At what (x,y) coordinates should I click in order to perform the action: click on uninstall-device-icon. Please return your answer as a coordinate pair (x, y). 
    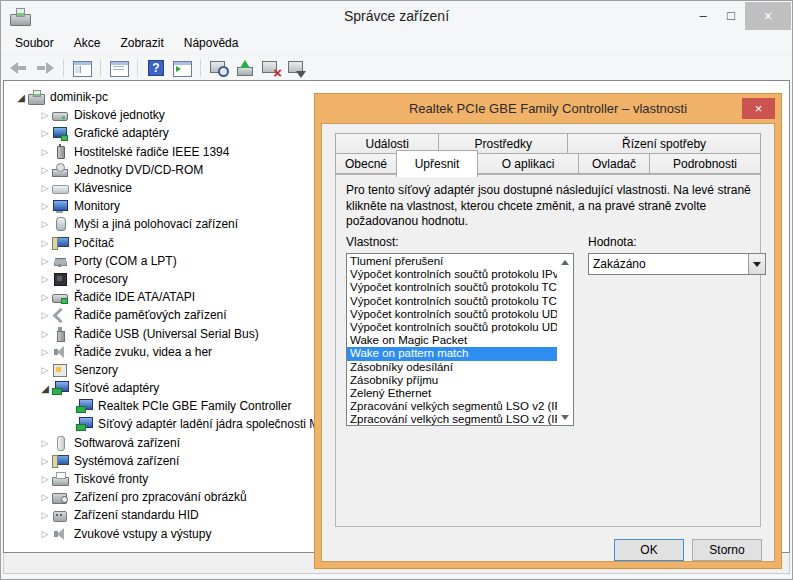
    Looking at the image, I should click on (297, 68).